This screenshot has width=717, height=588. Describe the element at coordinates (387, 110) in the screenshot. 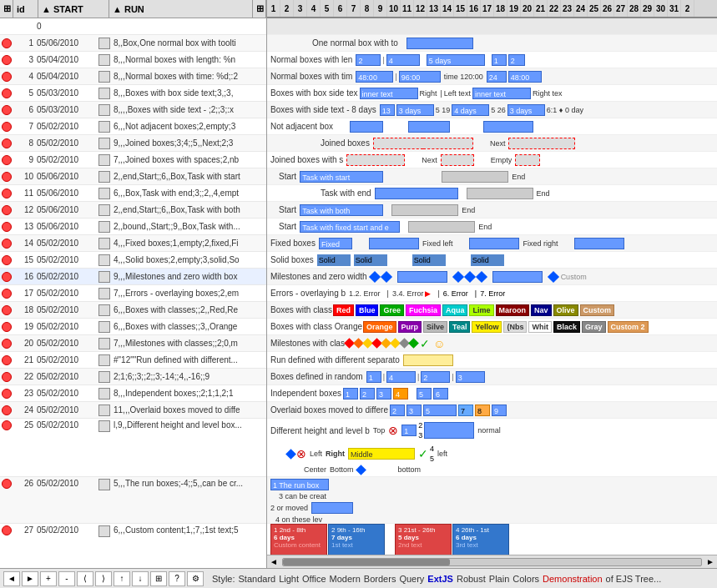

I see `gantt-box: 13` at that location.